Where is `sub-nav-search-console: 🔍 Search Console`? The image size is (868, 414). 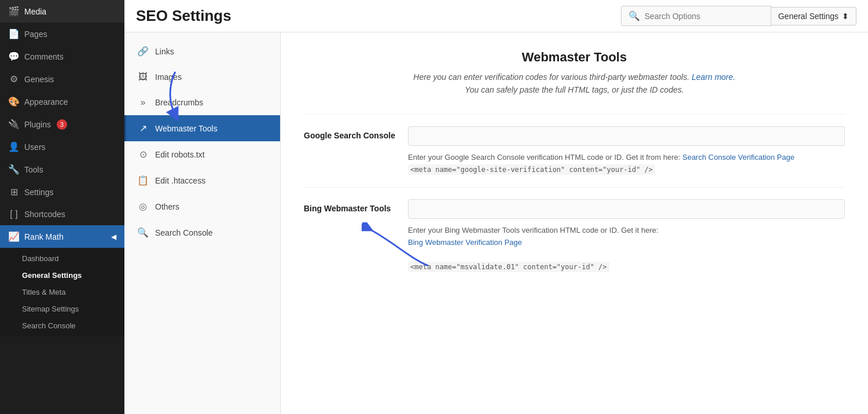 sub-nav-search-console: 🔍 Search Console is located at coordinates (203, 233).